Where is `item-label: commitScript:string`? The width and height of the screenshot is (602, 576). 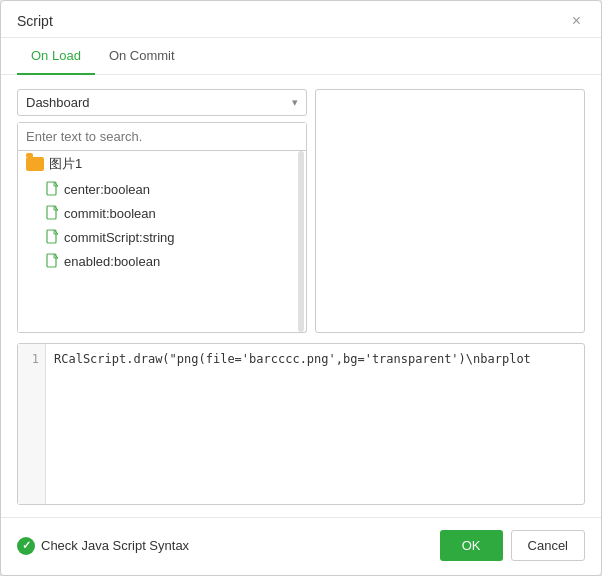
item-label: commitScript:string is located at coordinates (120, 238).